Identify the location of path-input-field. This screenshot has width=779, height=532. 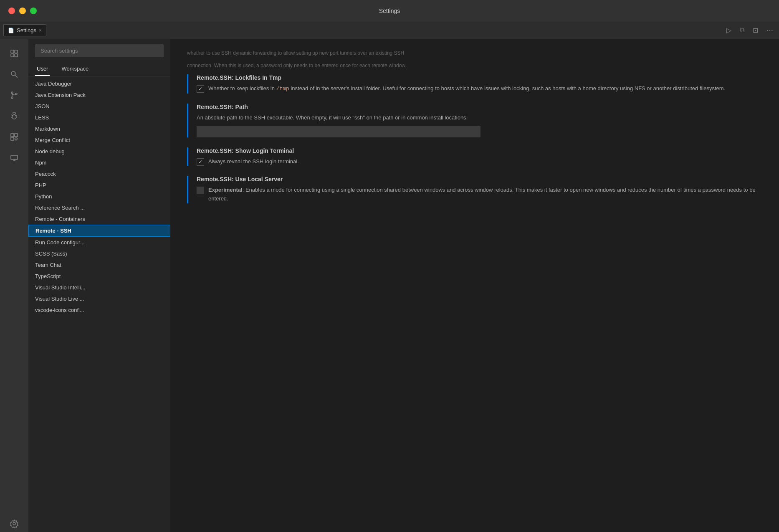
(339, 132).